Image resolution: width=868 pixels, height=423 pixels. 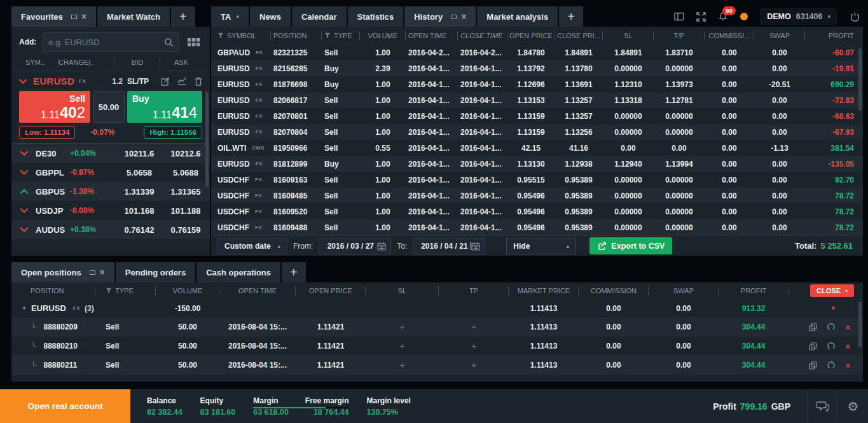 I want to click on calendar-icon, so click(x=476, y=246).